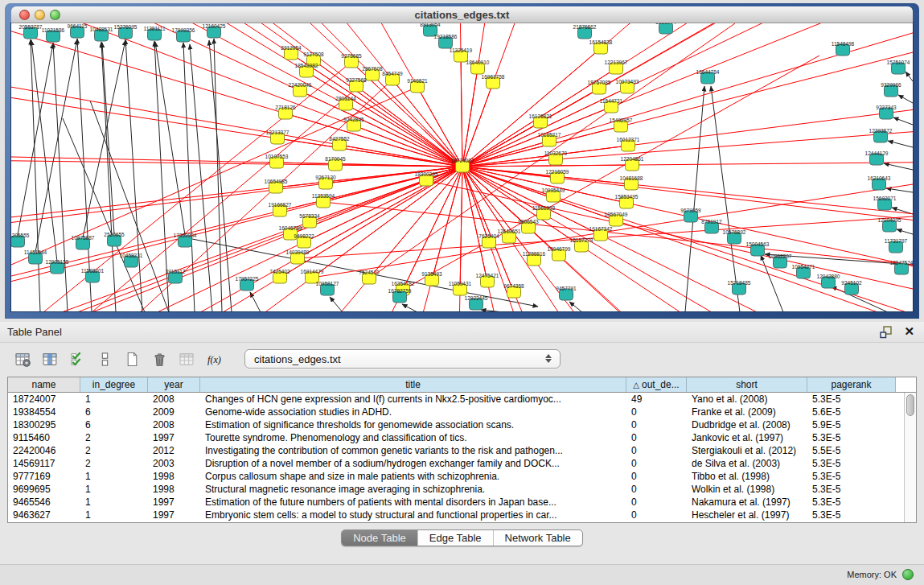  Describe the element at coordinates (747, 385) in the screenshot. I see `column-header-short: short` at that location.